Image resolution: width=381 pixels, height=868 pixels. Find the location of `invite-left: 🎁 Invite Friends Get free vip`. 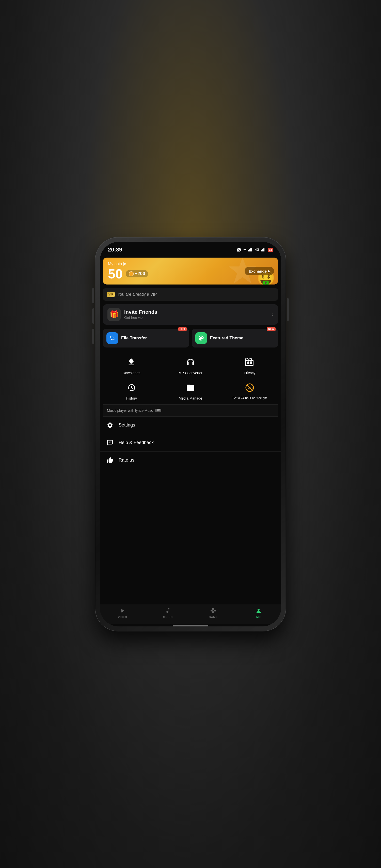

invite-left: 🎁 Invite Friends Get free vip is located at coordinates (132, 315).